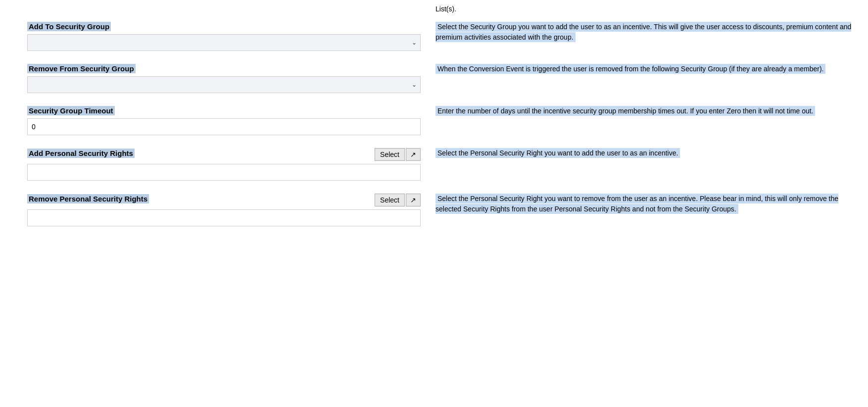  Describe the element at coordinates (649, 210) in the screenshot. I see `remove-personal-security-rights-description: Select the Personal Security Right you w…` at that location.